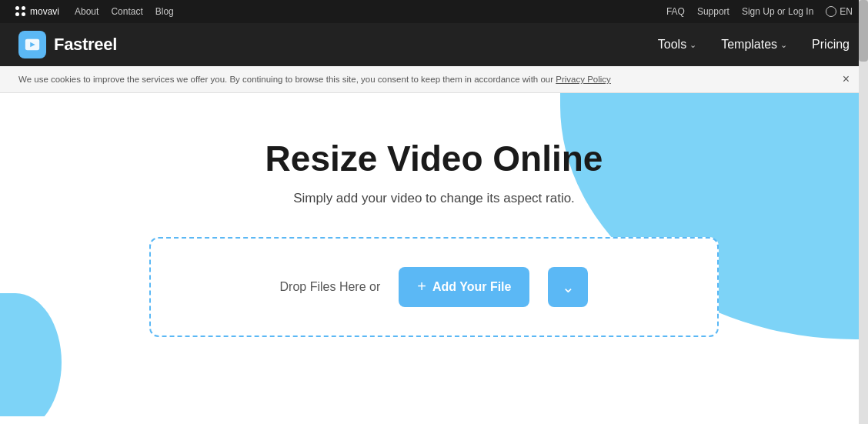  Describe the element at coordinates (32, 45) in the screenshot. I see `fastreel-logo-icon` at that location.